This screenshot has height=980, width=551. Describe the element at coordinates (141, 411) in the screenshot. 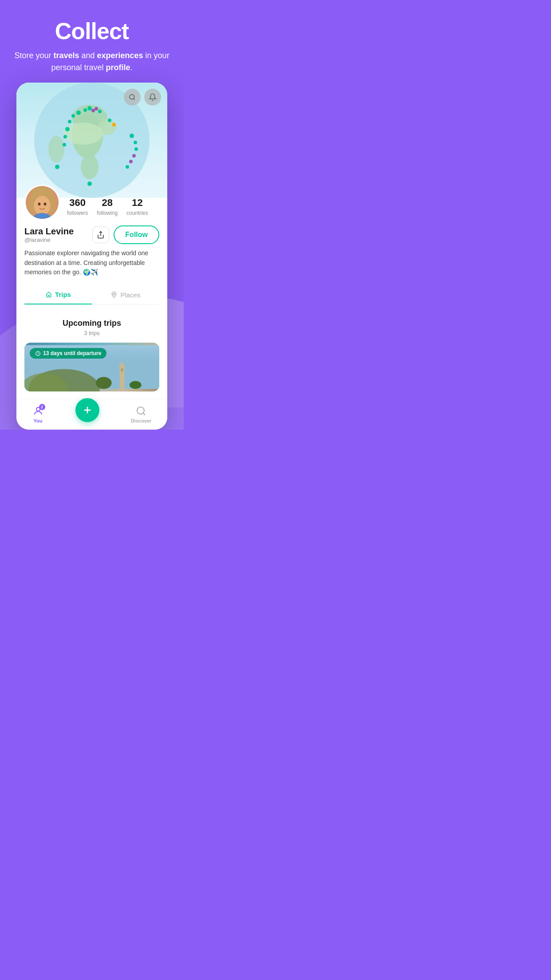

I see `discover-icon` at that location.